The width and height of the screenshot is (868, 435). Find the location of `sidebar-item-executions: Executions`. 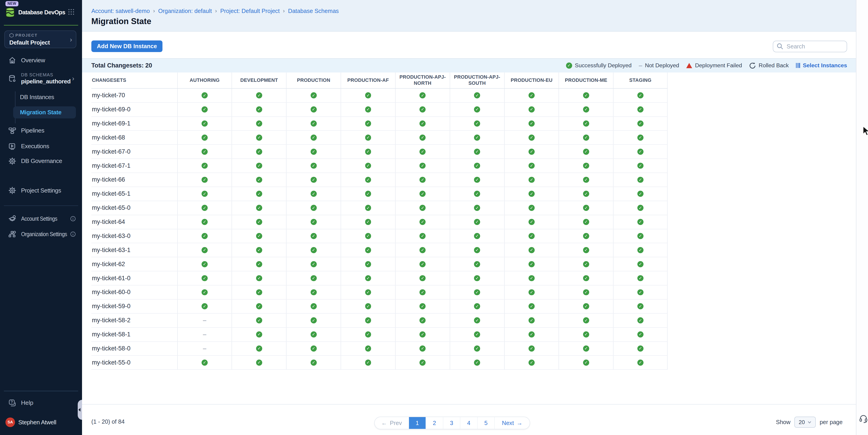

sidebar-item-executions: Executions is located at coordinates (41, 146).